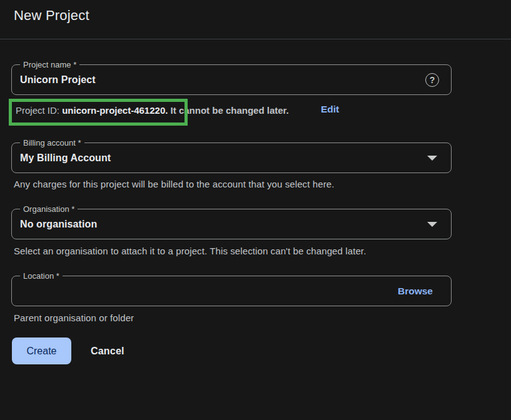  I want to click on project-id-text: Project ID: unicorn-project-461220. It c…, so click(153, 110).